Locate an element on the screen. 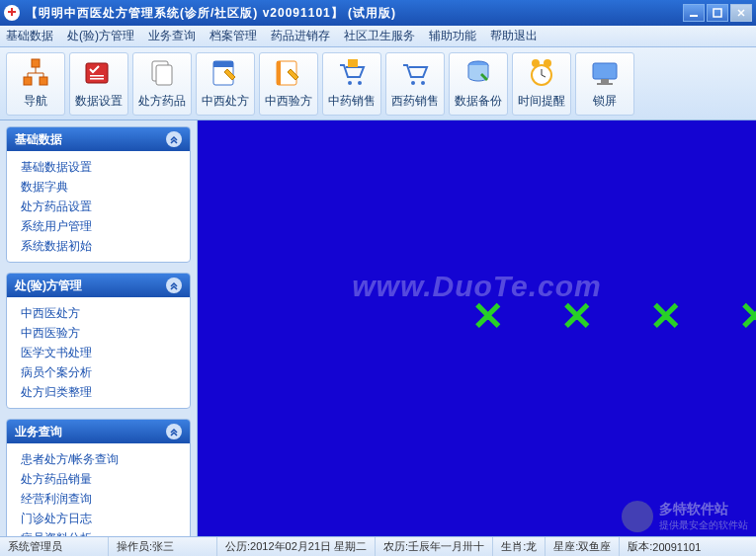  toolbar-label: 中西处方 is located at coordinates (225, 101).